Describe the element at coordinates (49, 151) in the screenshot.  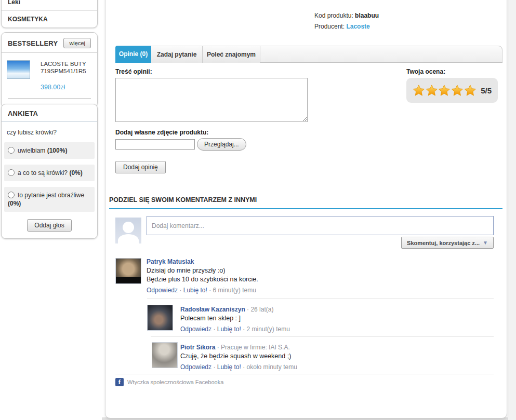
I see `poll-option-1: uwielbiam (100%)` at that location.